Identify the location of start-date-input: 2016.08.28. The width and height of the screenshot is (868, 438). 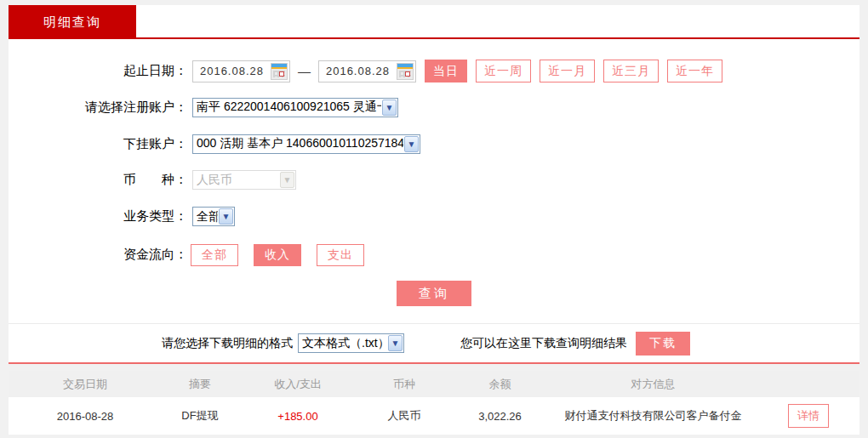
(242, 71).